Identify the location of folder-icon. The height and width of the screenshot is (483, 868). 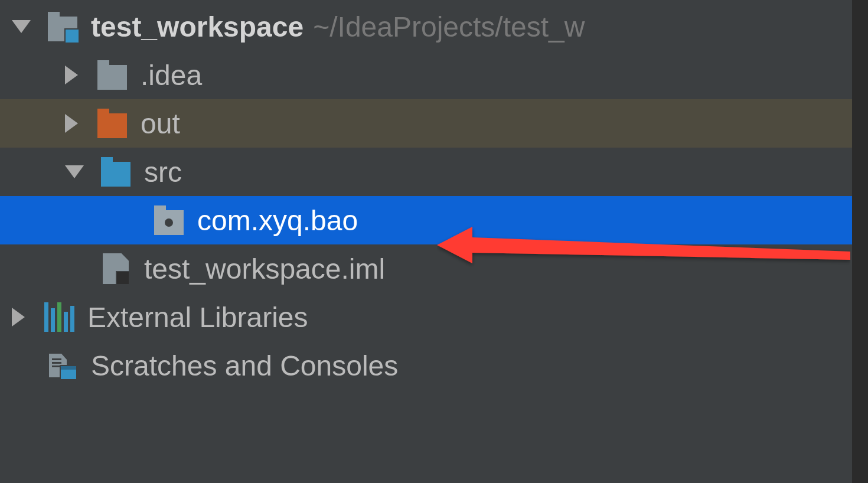
(112, 75).